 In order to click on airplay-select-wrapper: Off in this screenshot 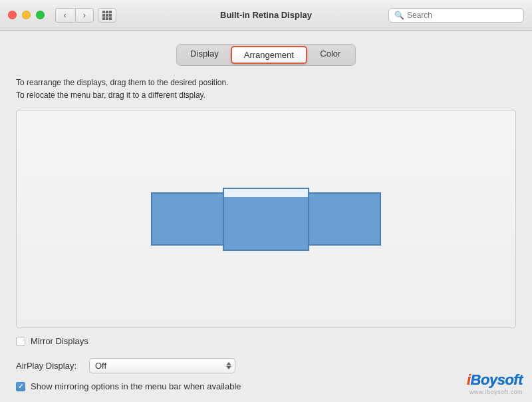, I will do `click(162, 366)`.